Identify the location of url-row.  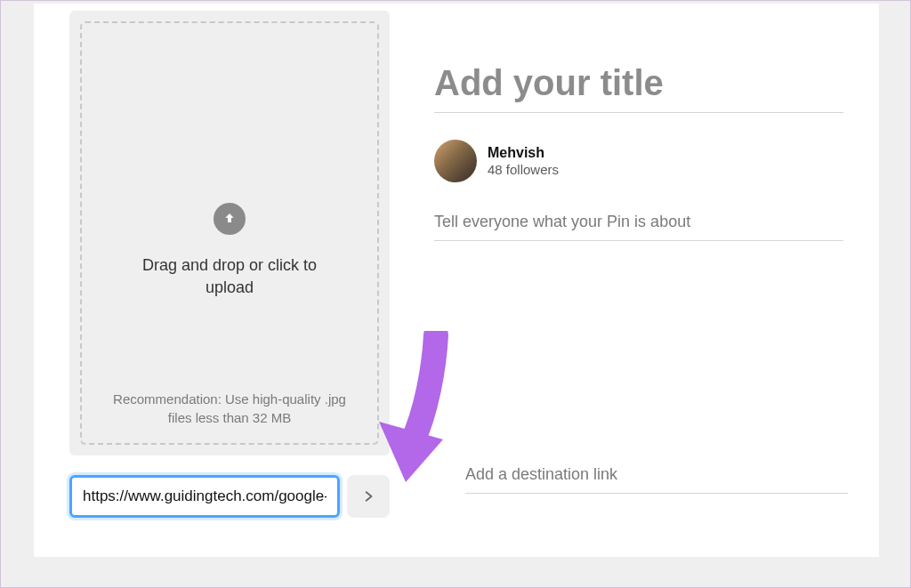
(230, 496).